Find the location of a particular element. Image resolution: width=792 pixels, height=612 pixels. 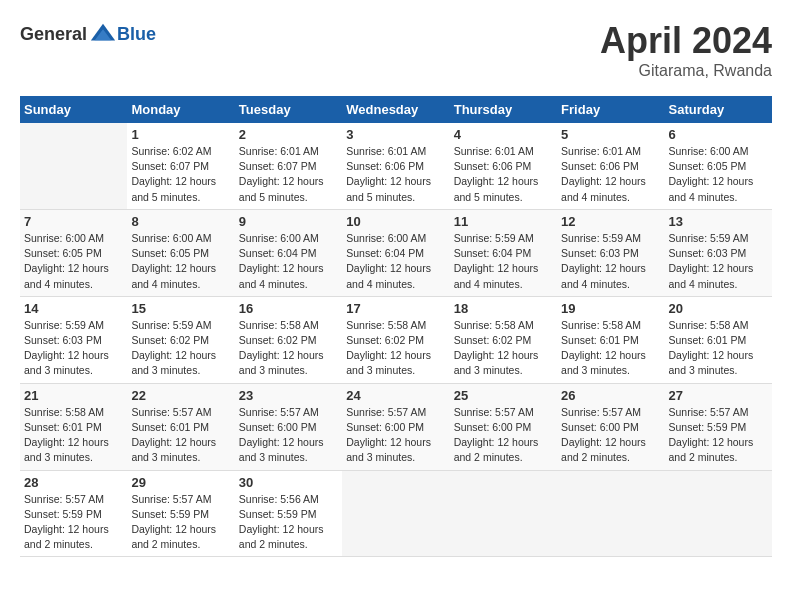

calendar-cell: 15Sunrise: 5:59 AMSunset: 6:02 PMDayligh… is located at coordinates (180, 340).